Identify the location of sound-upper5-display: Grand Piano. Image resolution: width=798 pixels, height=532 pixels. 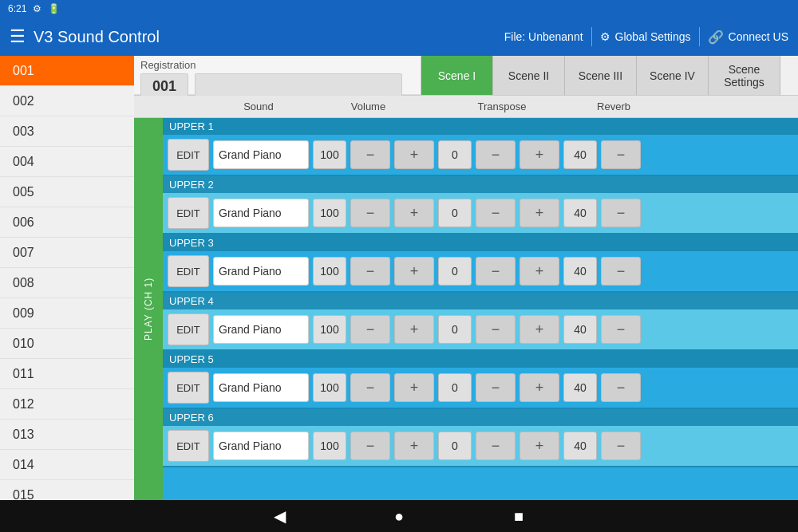
(261, 388).